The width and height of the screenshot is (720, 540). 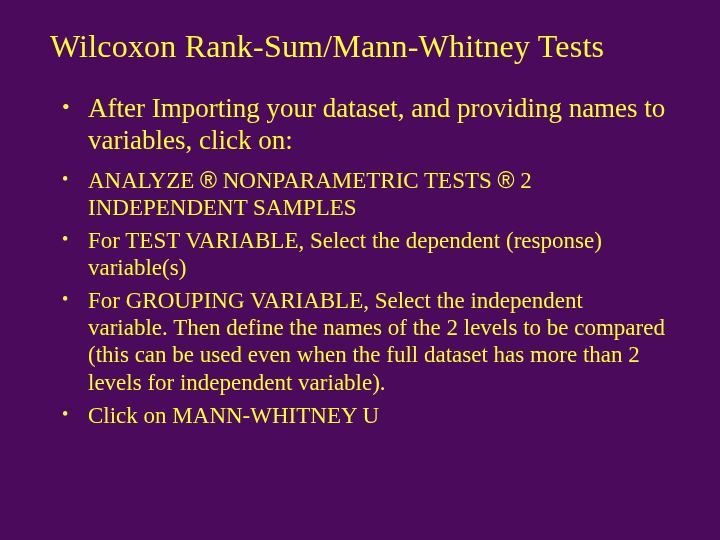 I want to click on step-4-text: Click on MANN-WHITNEY U, so click(x=234, y=416).